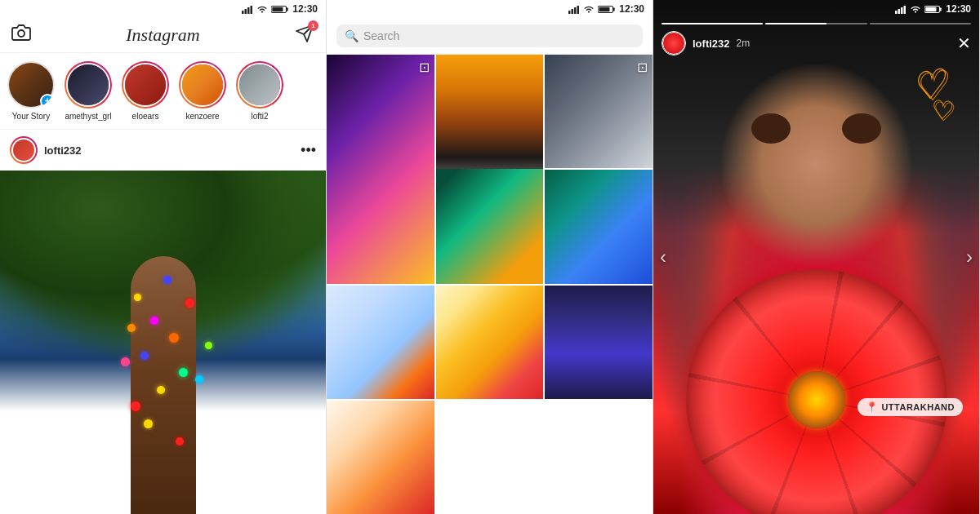  Describe the element at coordinates (817, 9) in the screenshot. I see `story-status-bar-wrapper: 12:30` at that location.